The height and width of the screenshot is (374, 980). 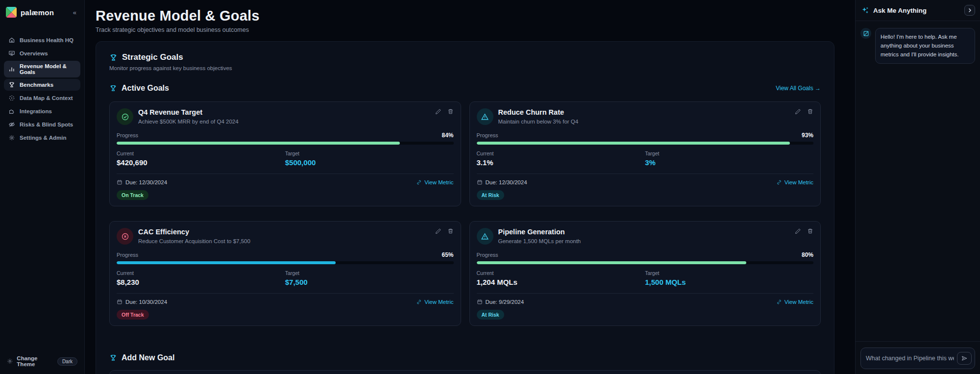 What do you see at coordinates (808, 255) in the screenshot?
I see `progress-percent: 80%` at bounding box center [808, 255].